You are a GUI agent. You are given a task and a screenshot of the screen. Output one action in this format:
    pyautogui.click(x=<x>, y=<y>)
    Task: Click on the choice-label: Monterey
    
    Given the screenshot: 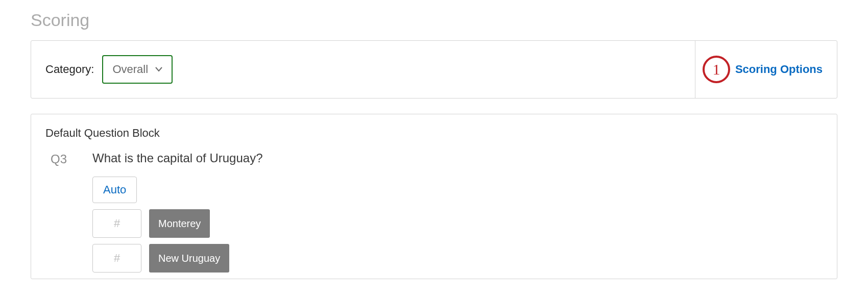 What is the action you would take?
    pyautogui.click(x=180, y=224)
    